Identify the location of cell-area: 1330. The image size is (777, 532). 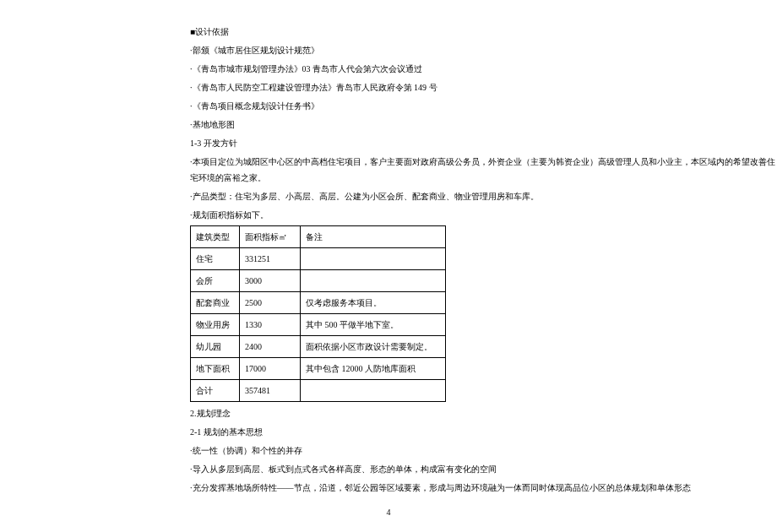
(270, 325).